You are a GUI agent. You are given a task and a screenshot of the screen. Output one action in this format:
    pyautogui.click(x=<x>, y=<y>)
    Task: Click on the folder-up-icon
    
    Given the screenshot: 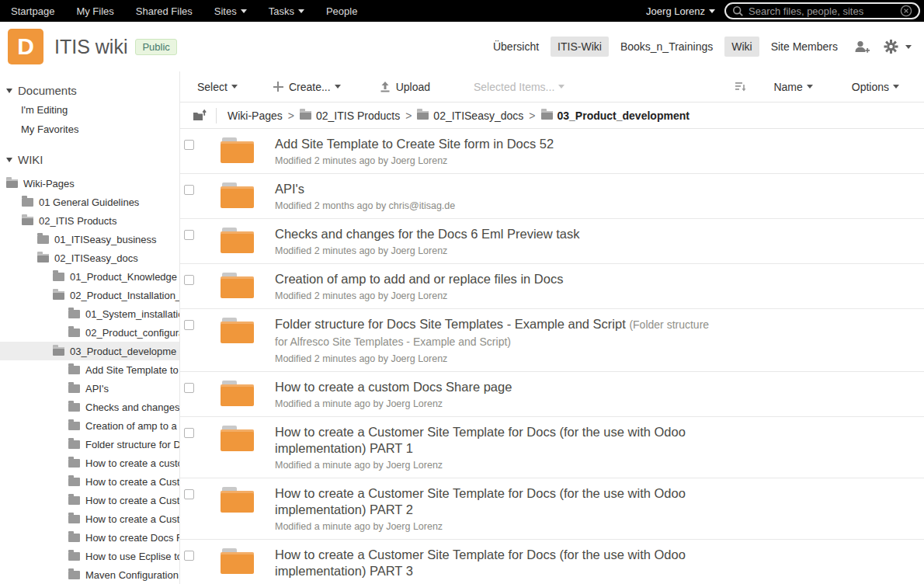 What is the action you would take?
    pyautogui.click(x=200, y=116)
    